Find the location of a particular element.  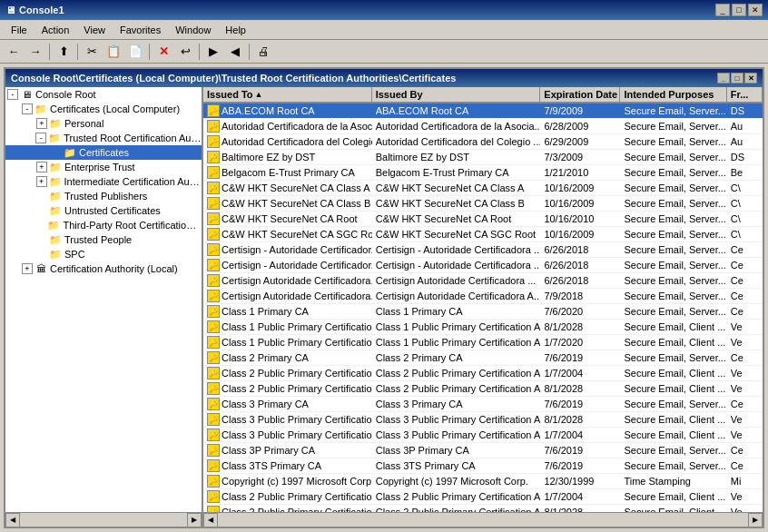

list-row: 🔑 C&W HKT SecureNet CA Root C&W HKT Secu… is located at coordinates (483, 220).